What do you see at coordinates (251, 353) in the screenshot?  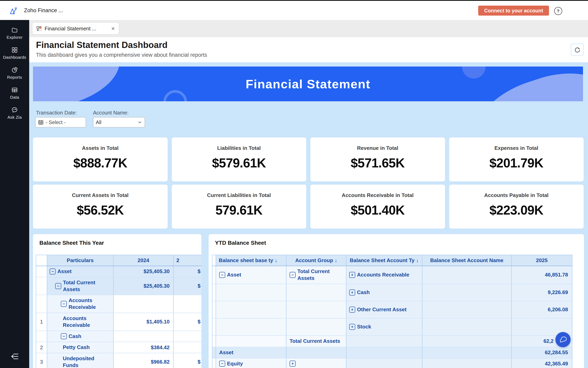 I see `account-cell: Asset` at bounding box center [251, 353].